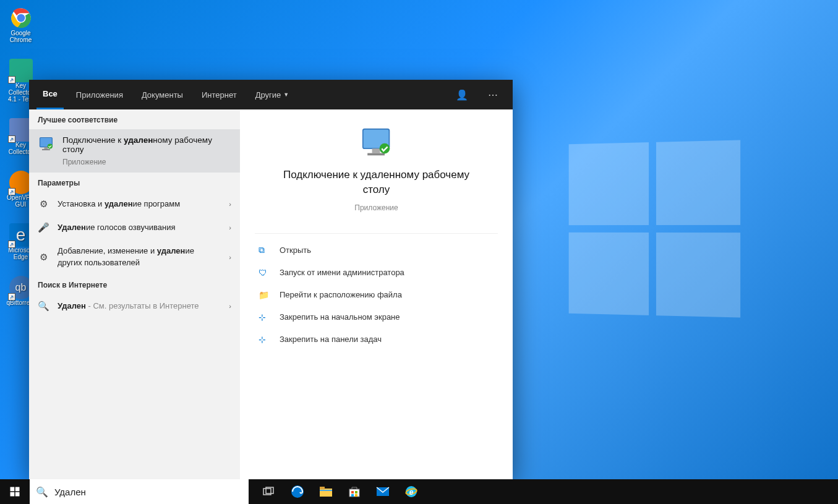 The image size is (838, 504). What do you see at coordinates (269, 492) in the screenshot?
I see `taskview-button` at bounding box center [269, 492].